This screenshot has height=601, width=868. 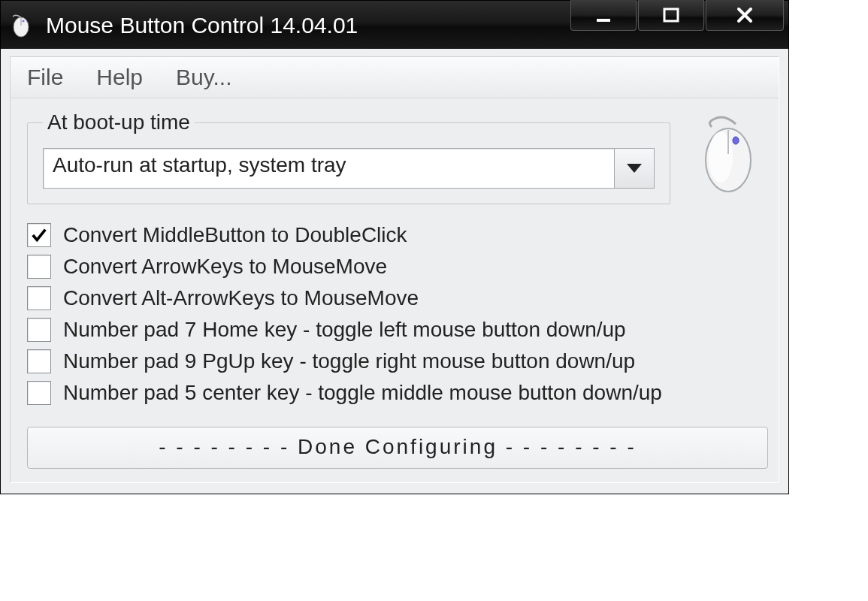 I want to click on menu-help: Help, so click(x=122, y=78).